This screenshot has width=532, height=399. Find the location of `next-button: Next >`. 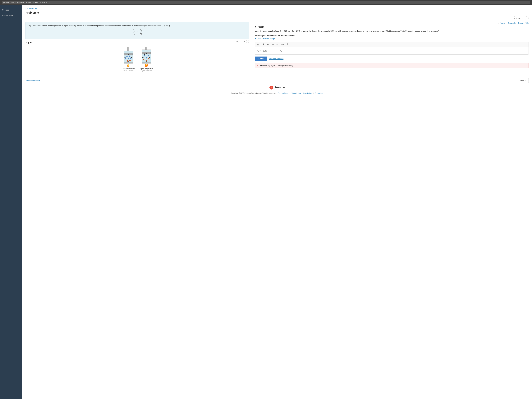

next-button: Next > is located at coordinates (523, 80).